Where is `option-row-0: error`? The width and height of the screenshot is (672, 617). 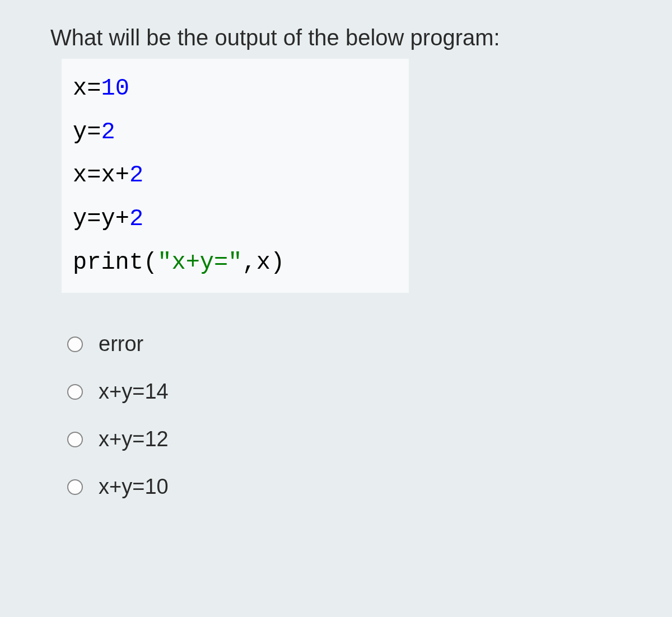 option-row-0: error is located at coordinates (344, 344).